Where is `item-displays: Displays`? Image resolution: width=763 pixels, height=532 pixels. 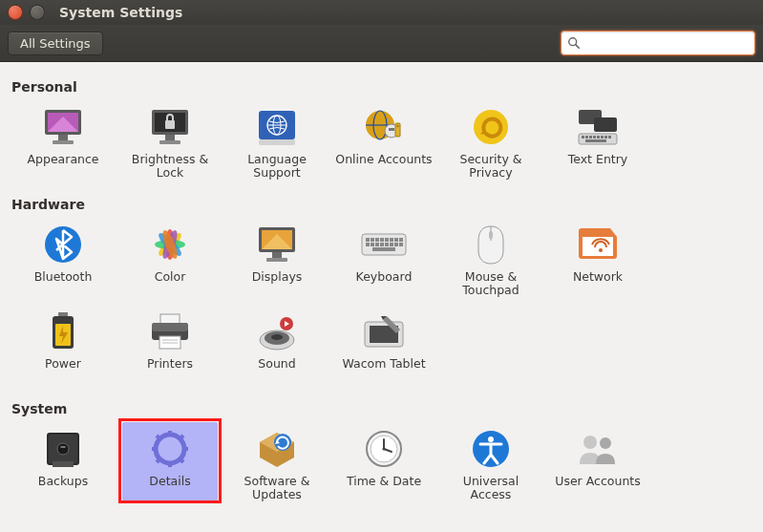
item-displays: Displays is located at coordinates (277, 258).